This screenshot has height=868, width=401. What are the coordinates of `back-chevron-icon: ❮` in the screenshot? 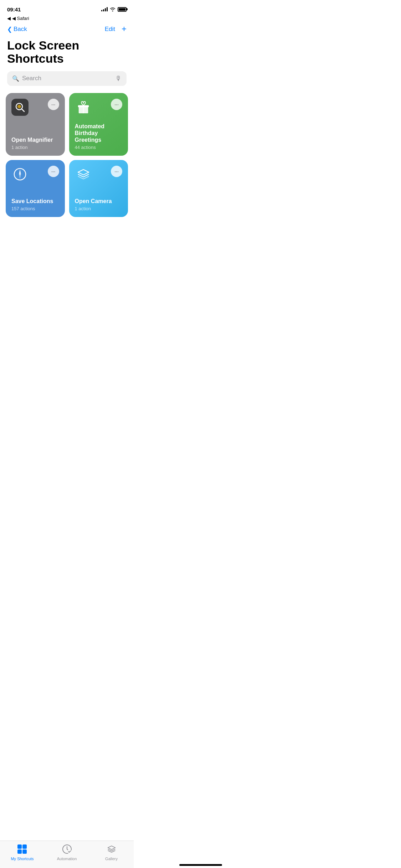 It's located at (10, 29).